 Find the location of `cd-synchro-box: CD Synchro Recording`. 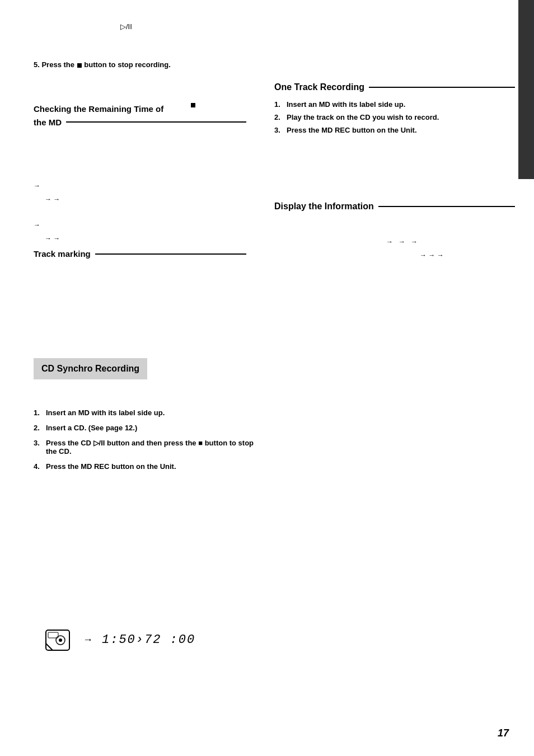

cd-synchro-box: CD Synchro Recording is located at coordinates (91, 369).